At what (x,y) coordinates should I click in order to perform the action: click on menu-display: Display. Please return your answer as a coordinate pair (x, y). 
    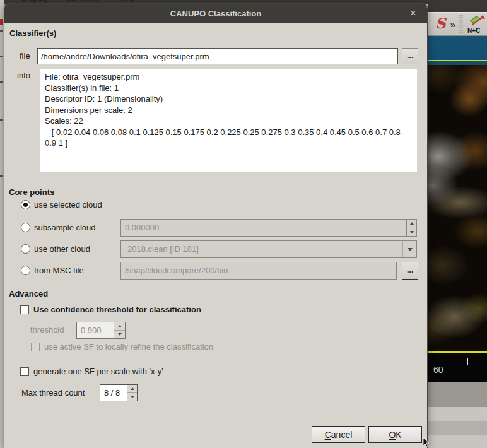
    Looking at the image, I should click on (35, 1).